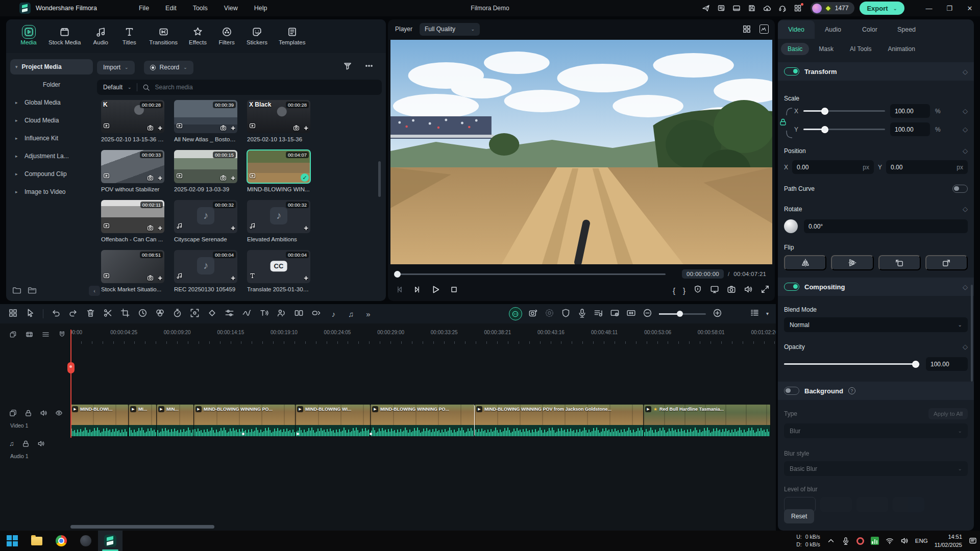  What do you see at coordinates (397, 274) in the screenshot?
I see `seek-handle` at bounding box center [397, 274].